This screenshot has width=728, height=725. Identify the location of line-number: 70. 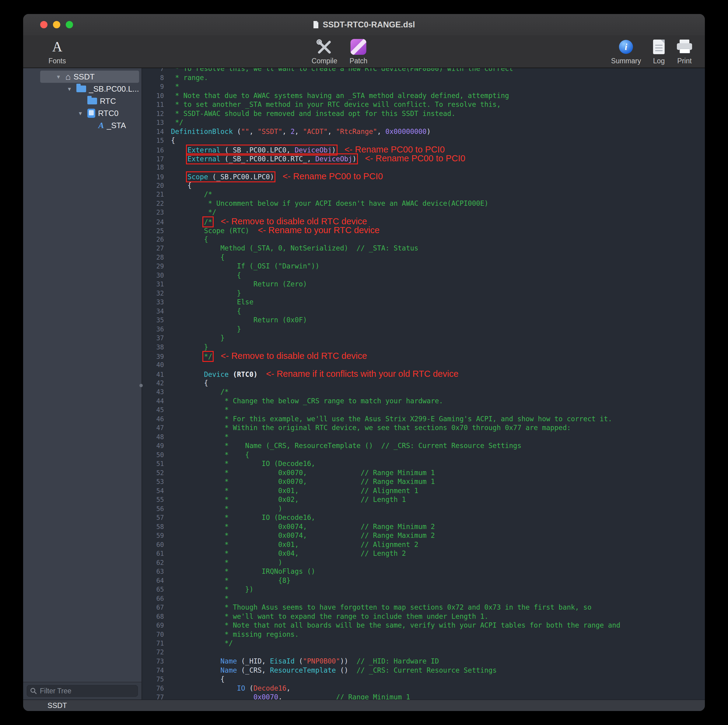
(153, 635).